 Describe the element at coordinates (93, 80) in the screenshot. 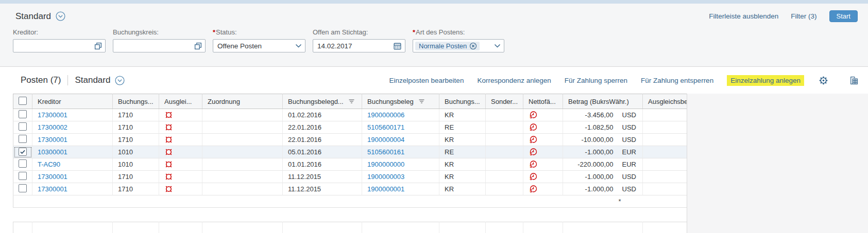

I see `table-variant-title: Standard` at that location.